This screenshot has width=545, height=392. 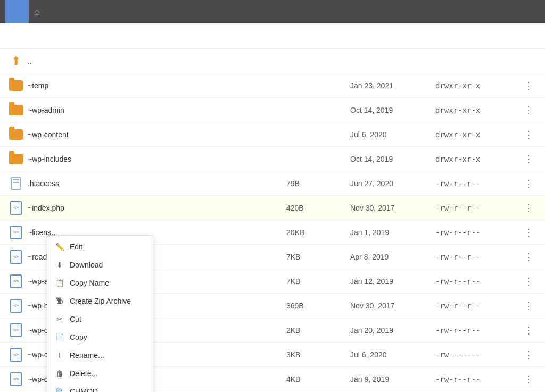 What do you see at coordinates (393, 208) in the screenshot?
I see `file-changed: Nov 30, 2017` at bounding box center [393, 208].